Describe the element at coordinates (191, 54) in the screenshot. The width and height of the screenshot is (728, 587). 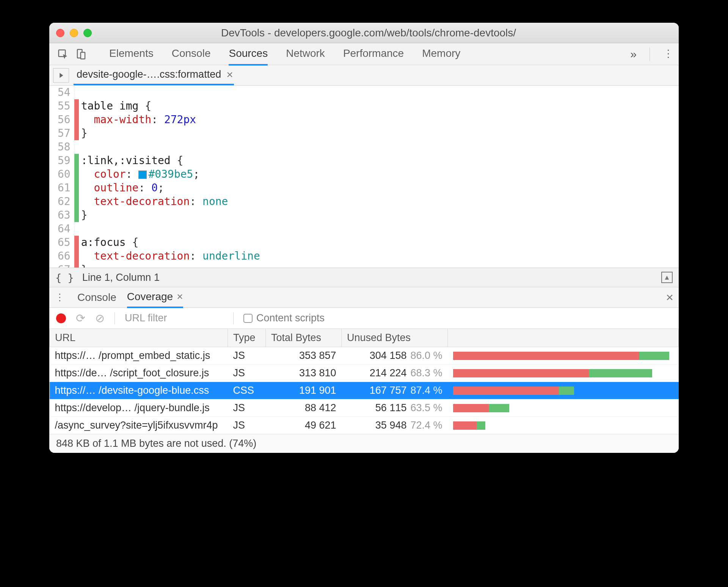
I see `tab-console: Console` at that location.